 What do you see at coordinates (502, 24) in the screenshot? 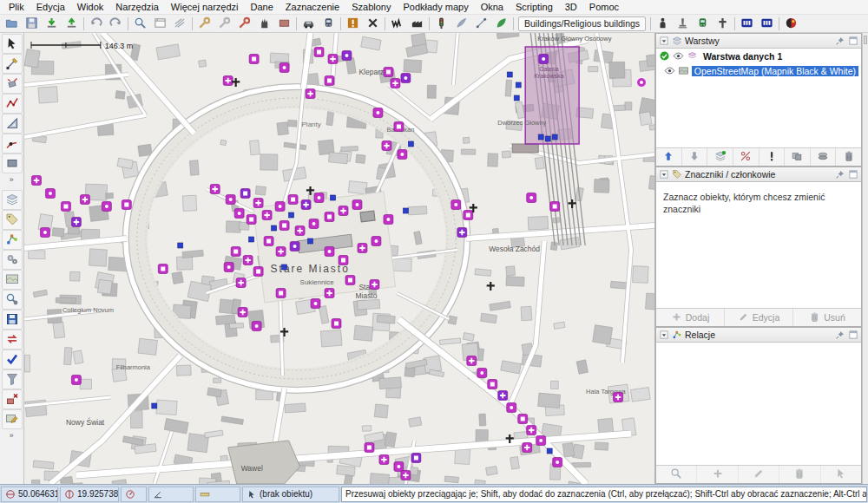
I see `leaf-button` at bounding box center [502, 24].